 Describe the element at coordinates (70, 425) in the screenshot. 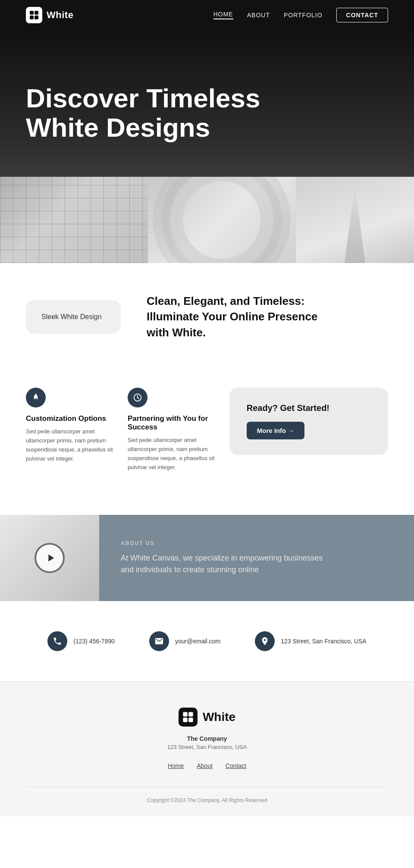

I see `feature-item-1: Customization Options Sed pede ullamcorp…` at that location.